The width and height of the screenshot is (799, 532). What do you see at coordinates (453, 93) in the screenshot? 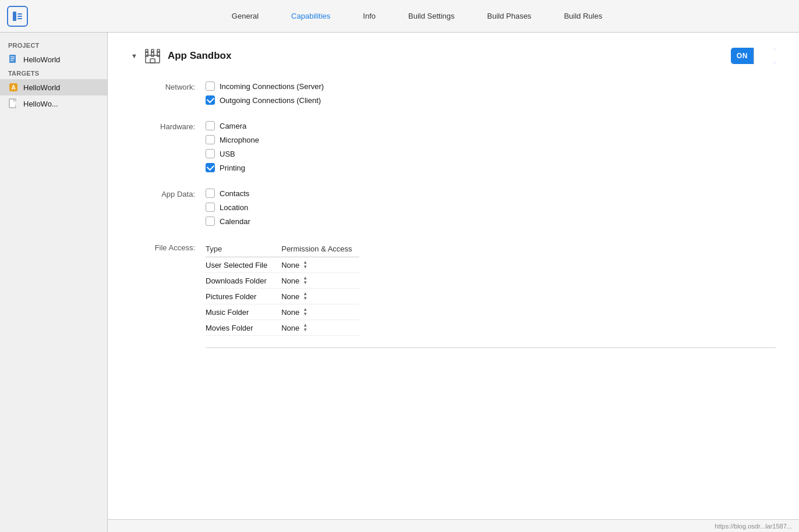
I see `network-section: Network: Incoming Connections (Server) O…` at bounding box center [453, 93].